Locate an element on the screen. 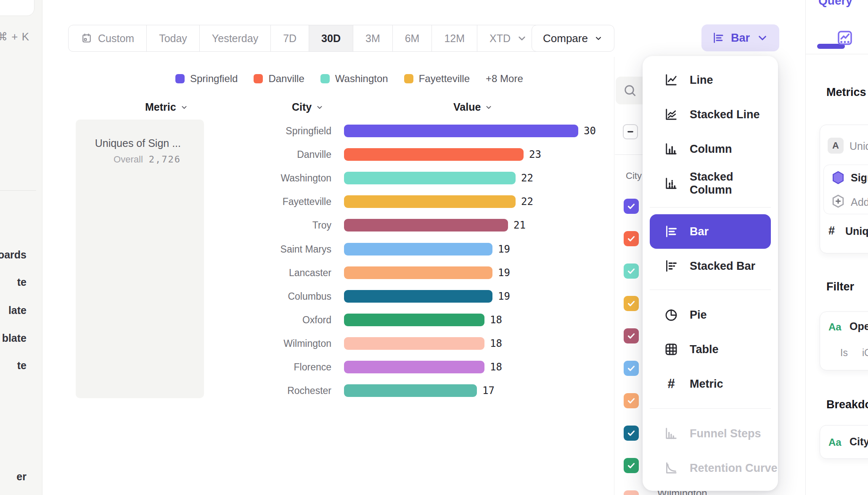 The width and height of the screenshot is (868, 495). event-hexagon-icon is located at coordinates (838, 178).